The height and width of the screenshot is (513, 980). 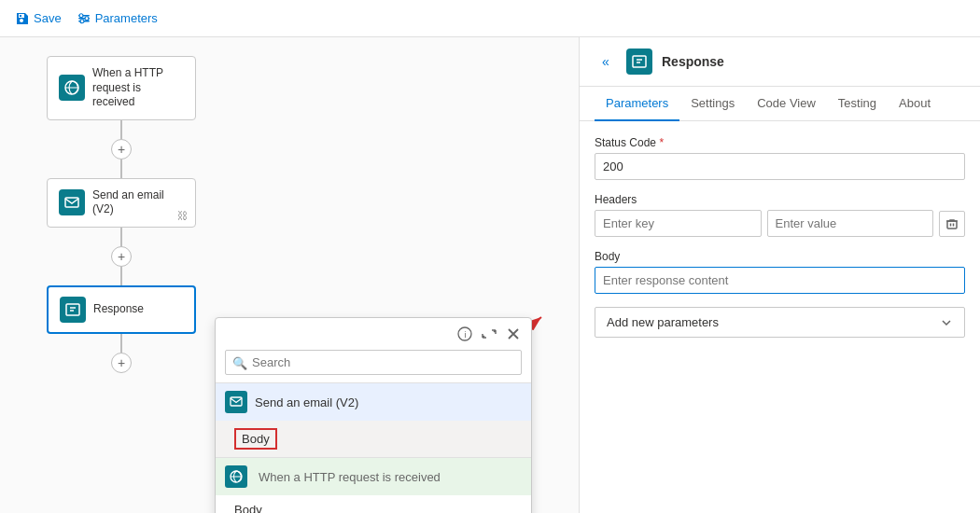 I want to click on node-response: Response, so click(x=121, y=310).